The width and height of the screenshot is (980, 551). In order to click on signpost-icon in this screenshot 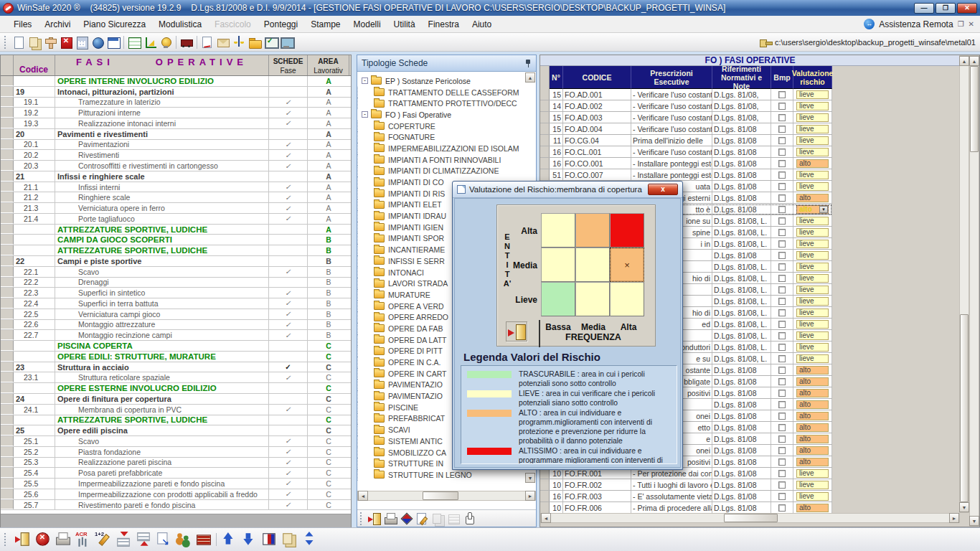, I will do `click(50, 42)`.